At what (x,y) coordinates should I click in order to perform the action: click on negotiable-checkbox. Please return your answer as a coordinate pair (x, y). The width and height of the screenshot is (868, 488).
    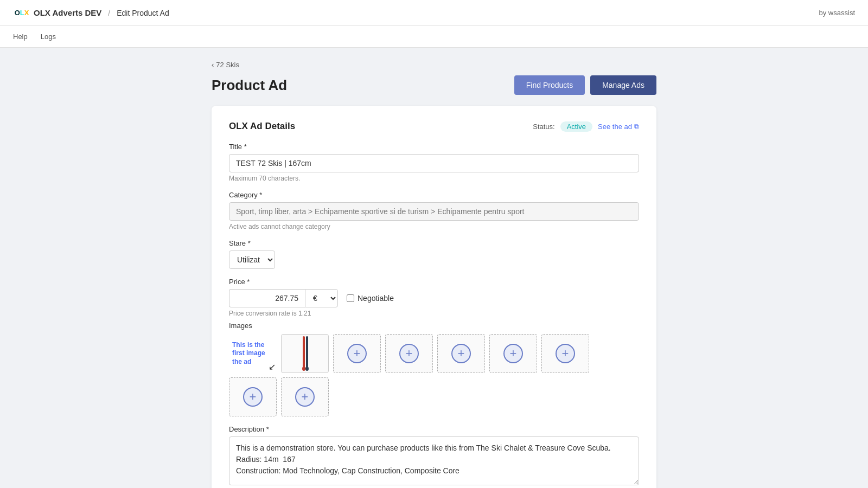
    Looking at the image, I should click on (350, 298).